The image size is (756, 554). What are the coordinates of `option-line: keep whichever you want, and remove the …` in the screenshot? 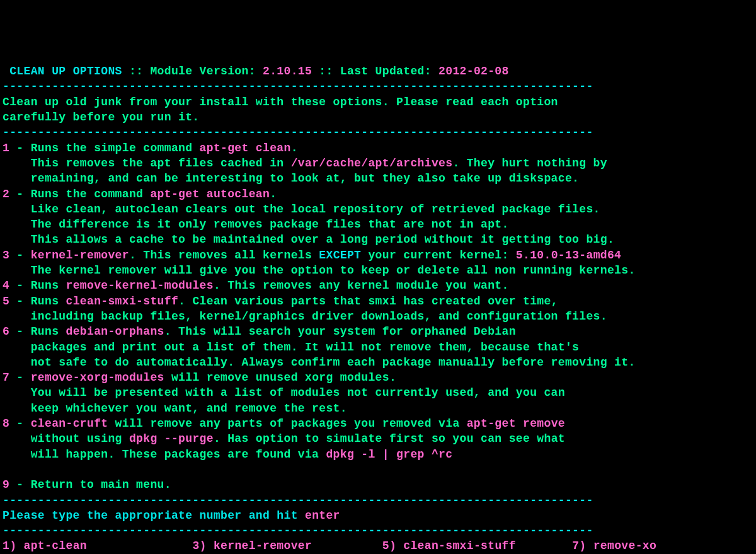 It's located at (175, 408).